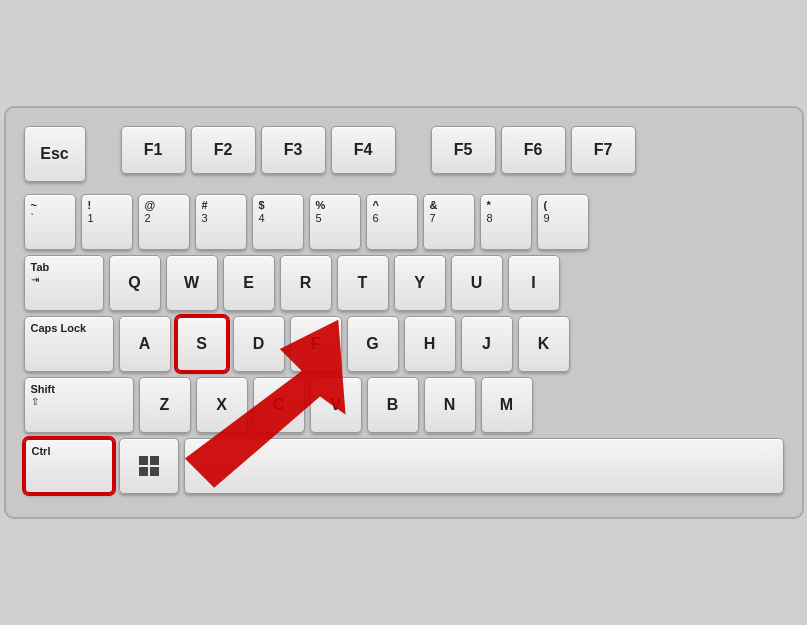 This screenshot has height=625, width=807. Describe the element at coordinates (534, 150) in the screenshot. I see `key-label: F6` at that location.